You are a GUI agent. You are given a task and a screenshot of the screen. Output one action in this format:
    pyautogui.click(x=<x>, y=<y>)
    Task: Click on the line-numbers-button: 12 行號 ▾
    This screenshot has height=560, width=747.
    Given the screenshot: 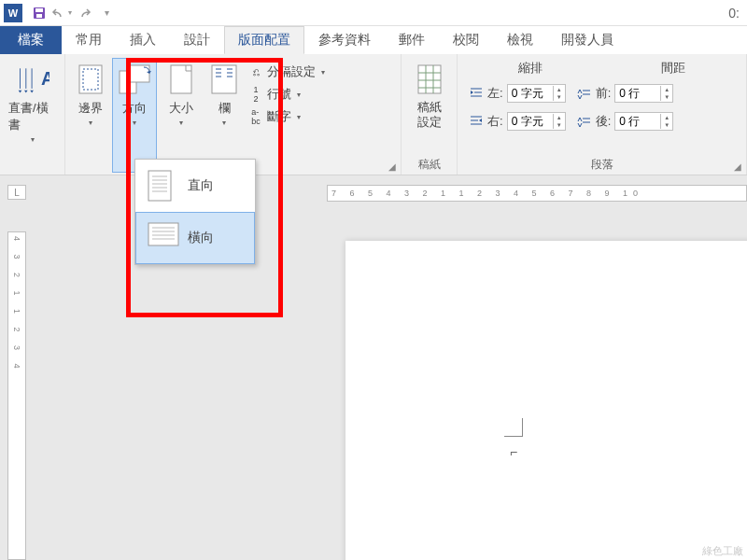 What is the action you would take?
    pyautogui.click(x=287, y=94)
    